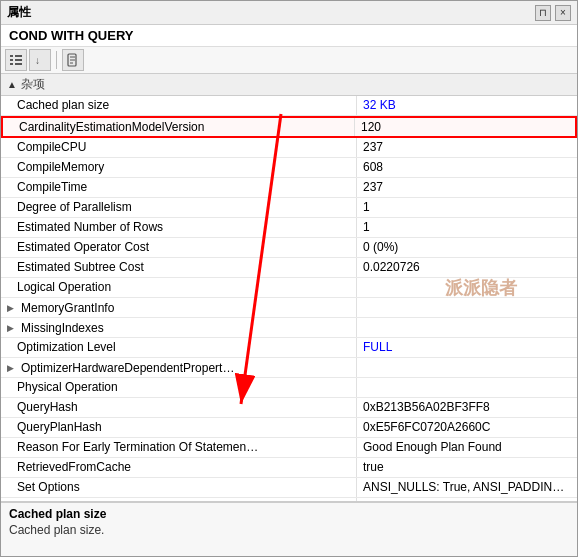 This screenshot has height=557, width=578. I want to click on prop-value-query-plan-hash: 0xE5F6FC0720A2660C, so click(467, 428).